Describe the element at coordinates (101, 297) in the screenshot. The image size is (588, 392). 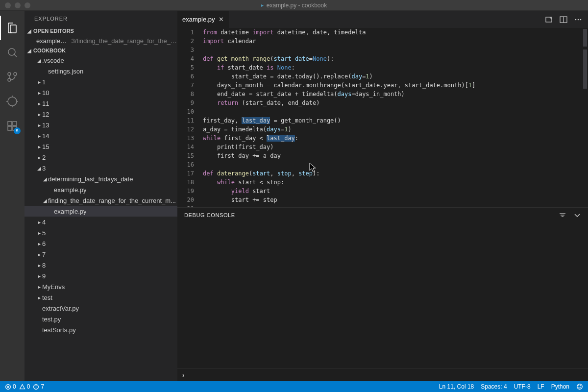
I see `folder-item: ▸test` at that location.